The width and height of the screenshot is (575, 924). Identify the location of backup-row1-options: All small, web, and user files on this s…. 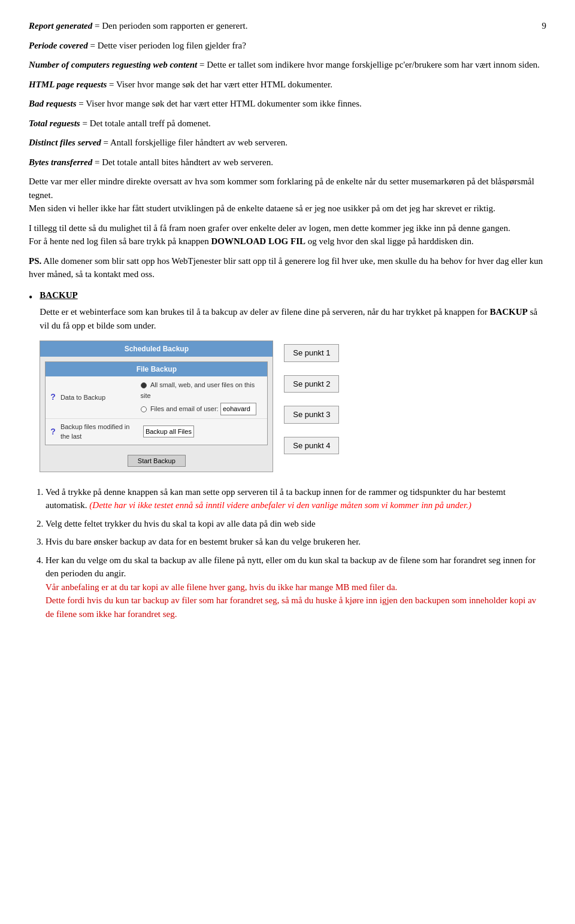
(202, 397).